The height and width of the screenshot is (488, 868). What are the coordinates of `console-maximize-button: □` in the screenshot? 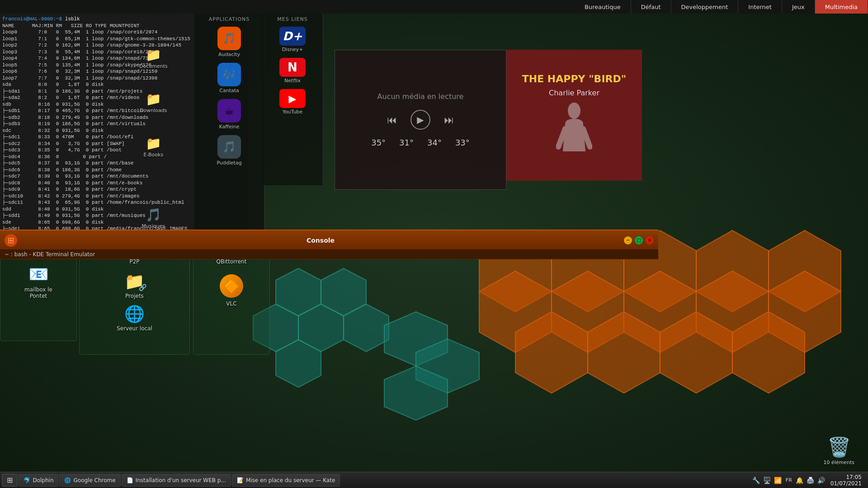 It's located at (639, 240).